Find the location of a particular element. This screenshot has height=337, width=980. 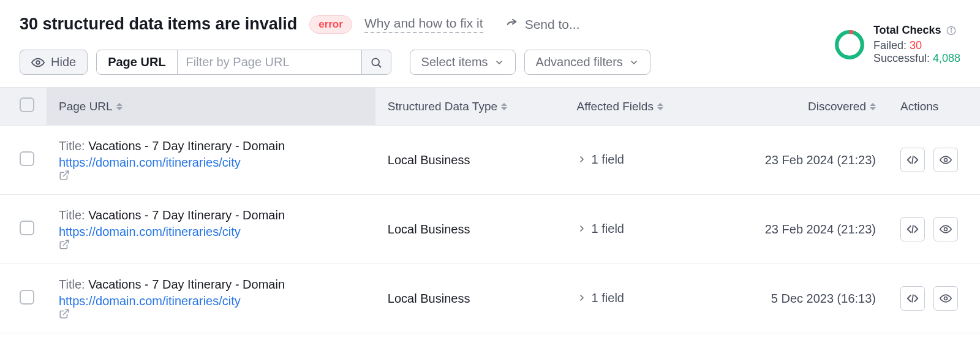

send-to-label: Send to... is located at coordinates (552, 25).